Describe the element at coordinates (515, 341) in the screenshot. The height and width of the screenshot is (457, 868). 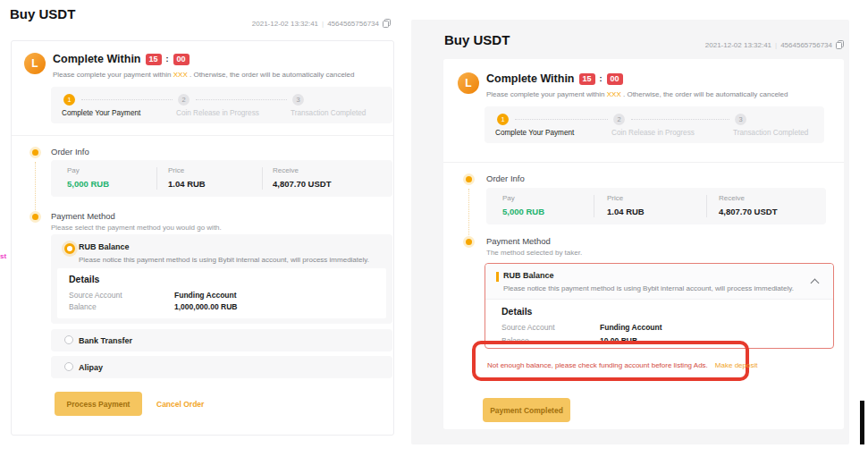
I see `balance-label: Balance` at that location.